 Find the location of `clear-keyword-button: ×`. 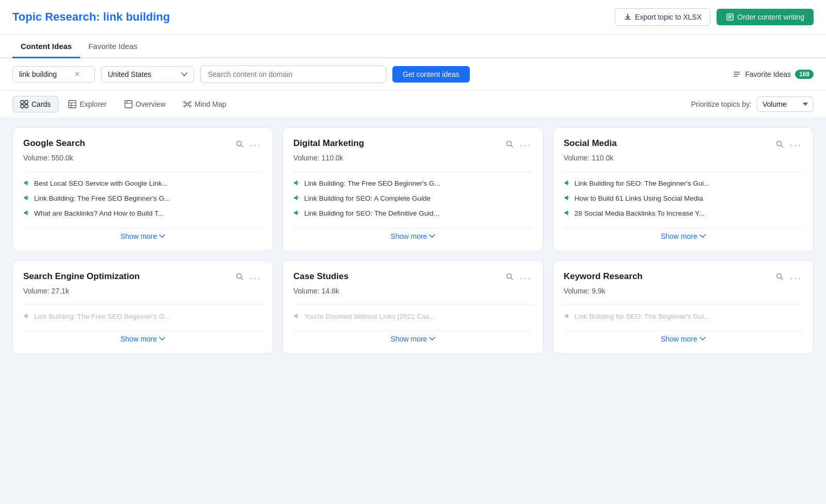

clear-keyword-button: × is located at coordinates (77, 74).